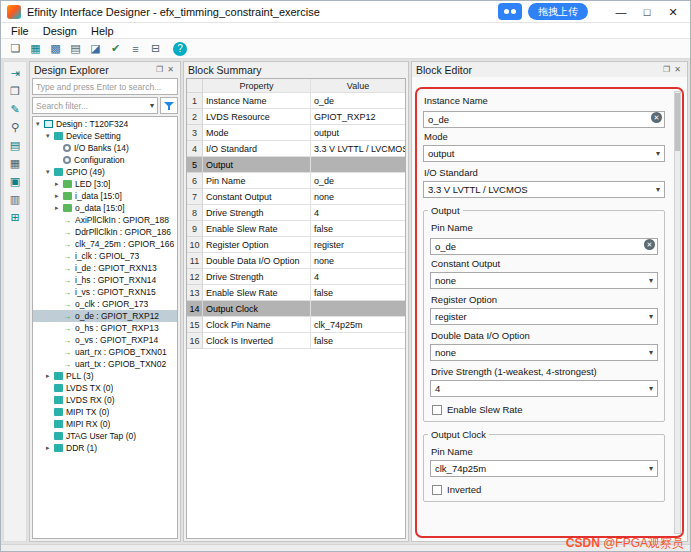 The height and width of the screenshot is (552, 691). Describe the element at coordinates (105, 412) in the screenshot. I see `tree-item-mipi-tx: MIPI TX (0)` at that location.